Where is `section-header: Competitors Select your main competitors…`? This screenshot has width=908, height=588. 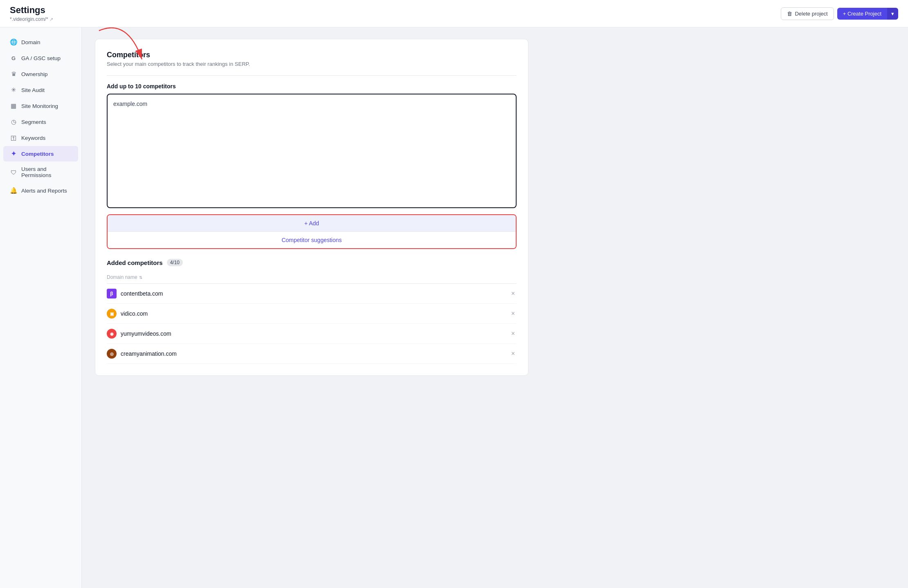
section-header: Competitors Select your main competitors… is located at coordinates (312, 59).